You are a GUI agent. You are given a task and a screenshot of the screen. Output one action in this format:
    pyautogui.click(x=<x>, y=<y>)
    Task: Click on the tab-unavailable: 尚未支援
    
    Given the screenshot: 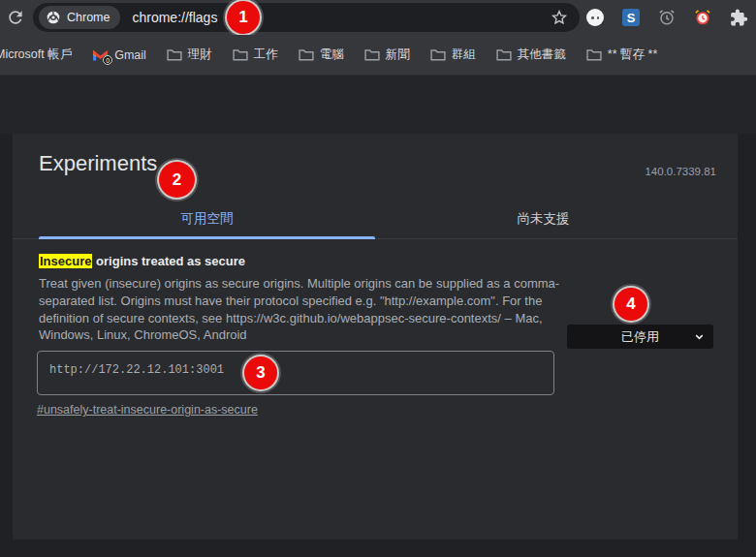 What is the action you would take?
    pyautogui.click(x=543, y=220)
    